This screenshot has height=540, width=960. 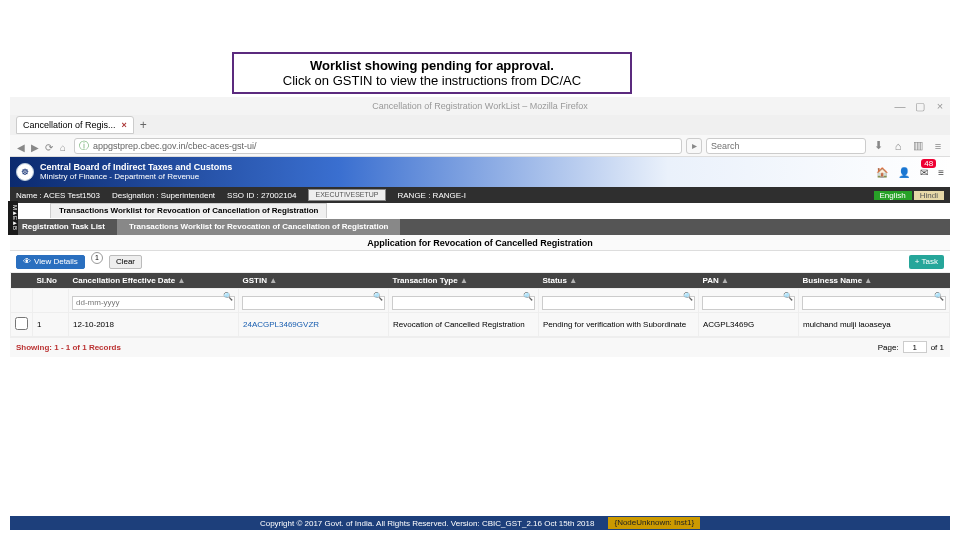 I want to click on filter-date, so click(x=154, y=303).